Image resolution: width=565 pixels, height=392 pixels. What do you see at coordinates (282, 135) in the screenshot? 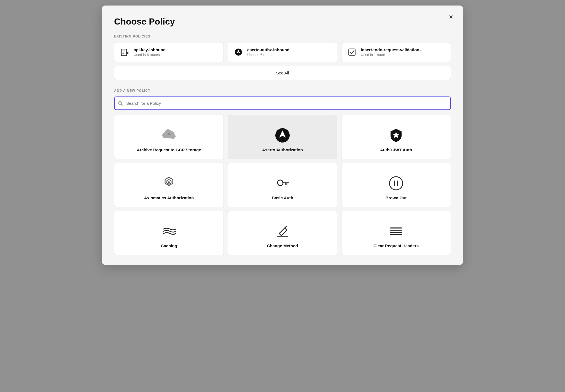
I see `aserto-large-icon` at bounding box center [282, 135].